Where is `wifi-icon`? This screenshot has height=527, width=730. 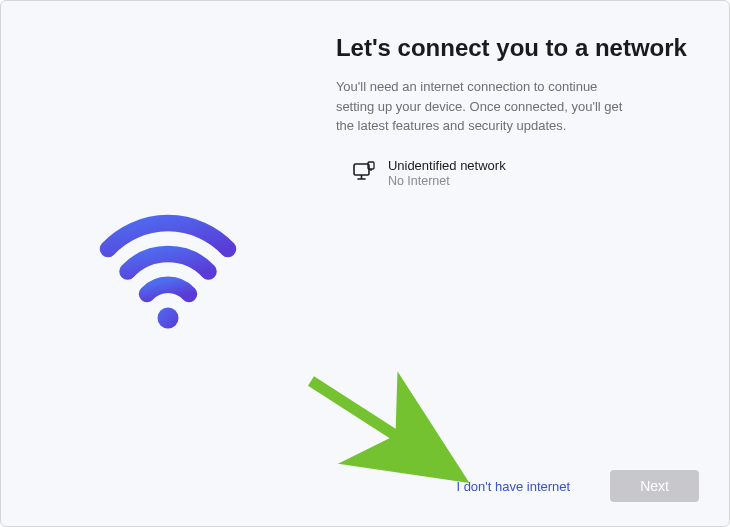
wifi-icon is located at coordinates (168, 264).